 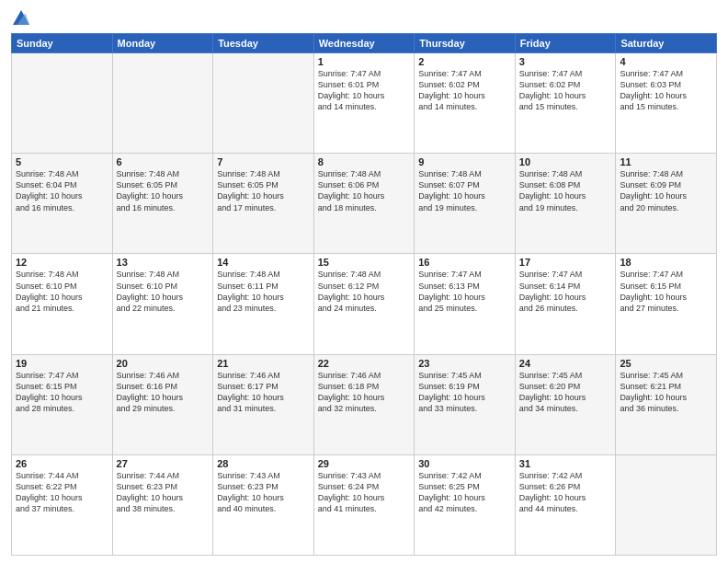 I want to click on day-number: 24, so click(x=566, y=363).